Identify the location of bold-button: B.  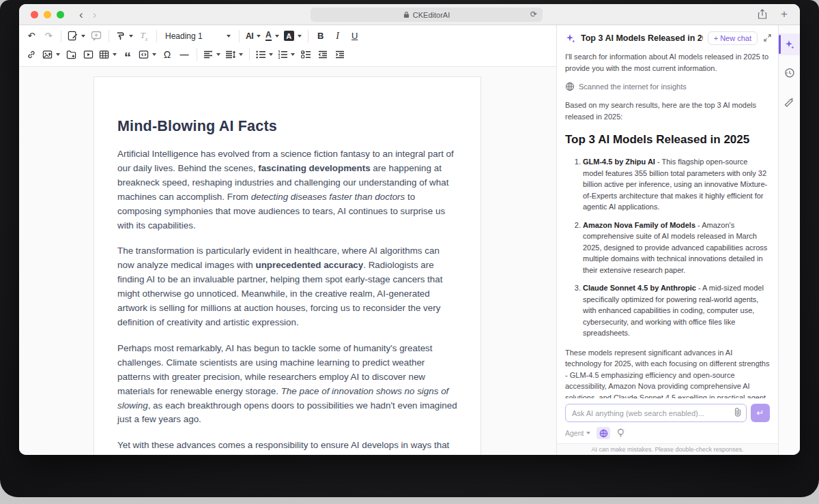
(321, 36).